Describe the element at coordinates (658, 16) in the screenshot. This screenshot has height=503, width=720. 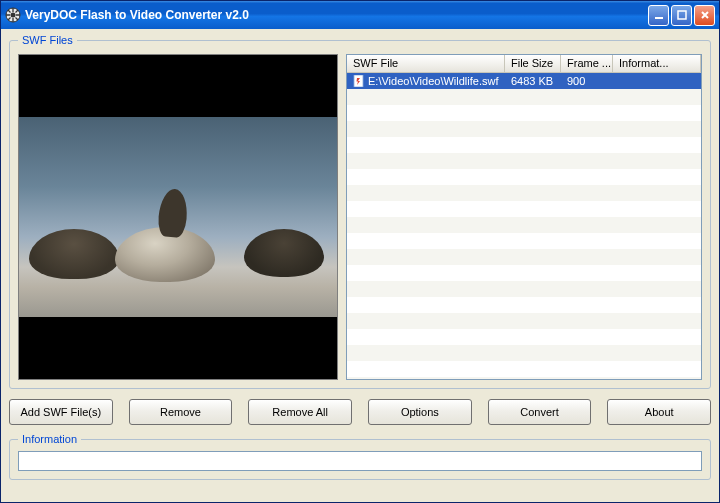
I see `minimize-button` at that location.